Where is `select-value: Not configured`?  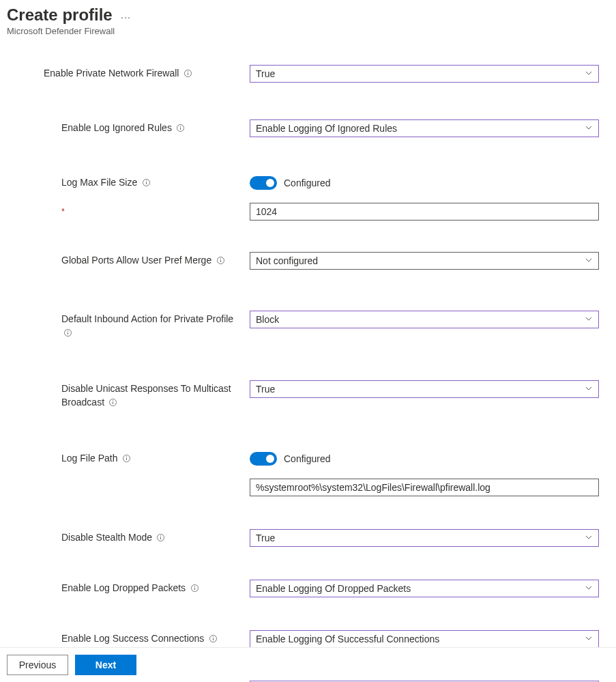
select-value: Not configured is located at coordinates (287, 261).